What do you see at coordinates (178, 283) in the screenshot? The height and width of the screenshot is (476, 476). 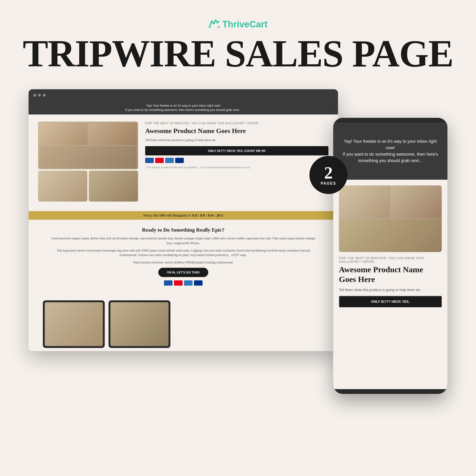 I see `second-mc-icon` at bounding box center [178, 283].